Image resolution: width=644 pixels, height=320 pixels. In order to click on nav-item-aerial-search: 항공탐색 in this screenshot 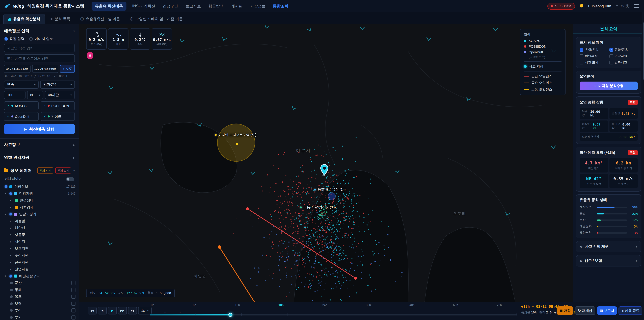, I will do `click(216, 6)`.